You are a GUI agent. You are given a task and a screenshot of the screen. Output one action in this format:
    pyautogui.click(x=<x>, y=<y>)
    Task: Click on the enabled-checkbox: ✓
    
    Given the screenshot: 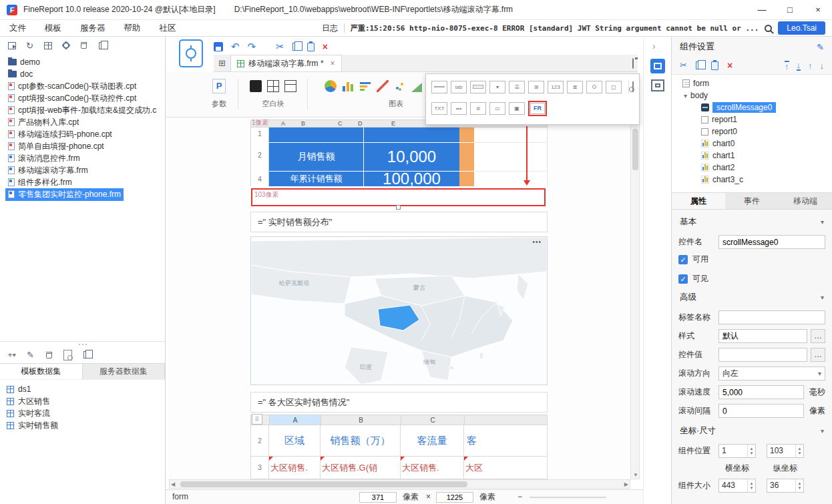 What is the action you would take?
    pyautogui.click(x=683, y=260)
    